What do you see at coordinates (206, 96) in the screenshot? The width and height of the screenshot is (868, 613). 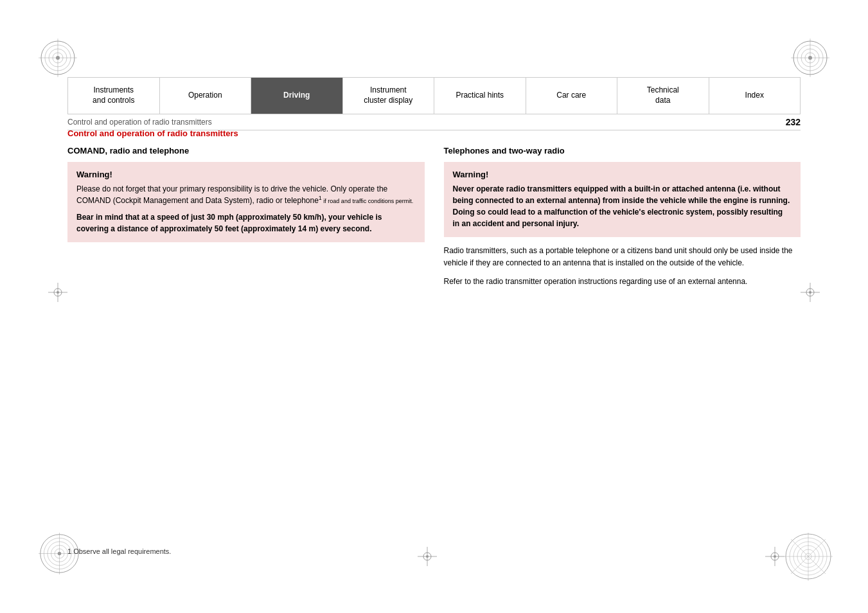 I see `nav-item-operation: Operation` at bounding box center [206, 96].